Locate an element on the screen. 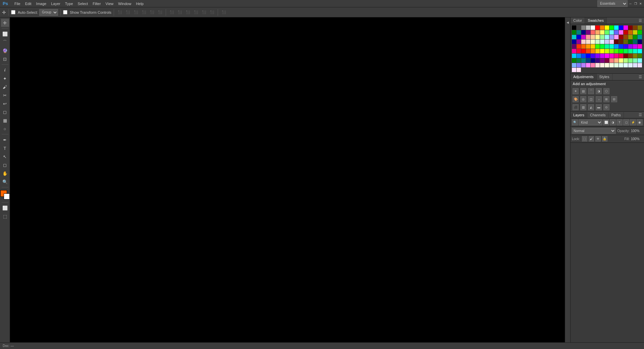  lock-image-btn: 🖌 is located at coordinates (591, 139).